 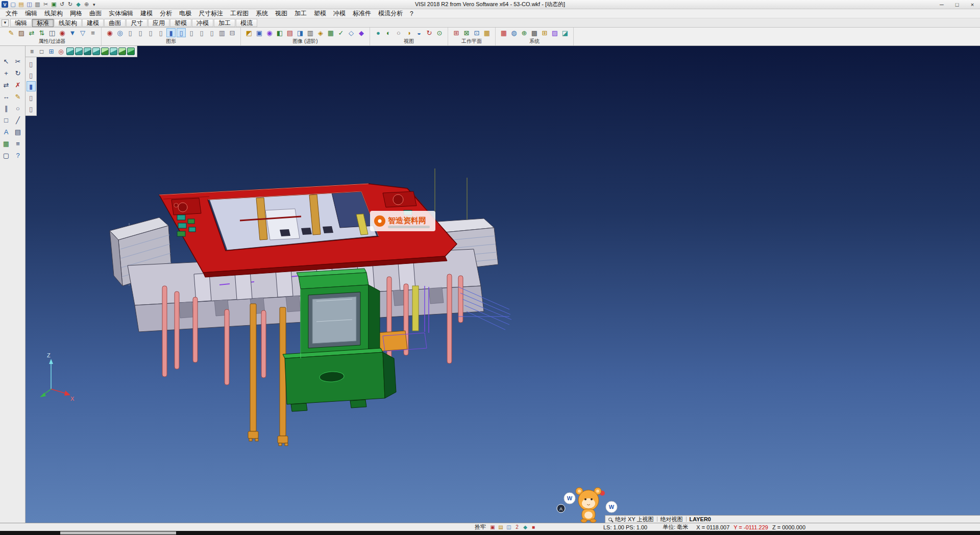 I want to click on system-add-icon: ⊕, so click(x=524, y=33).